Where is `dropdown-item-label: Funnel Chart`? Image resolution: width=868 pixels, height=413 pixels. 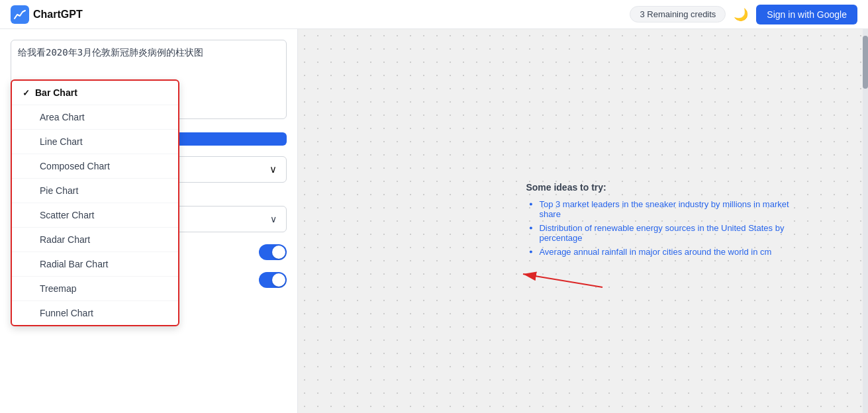 dropdown-item-label: Funnel Chart is located at coordinates (66, 313).